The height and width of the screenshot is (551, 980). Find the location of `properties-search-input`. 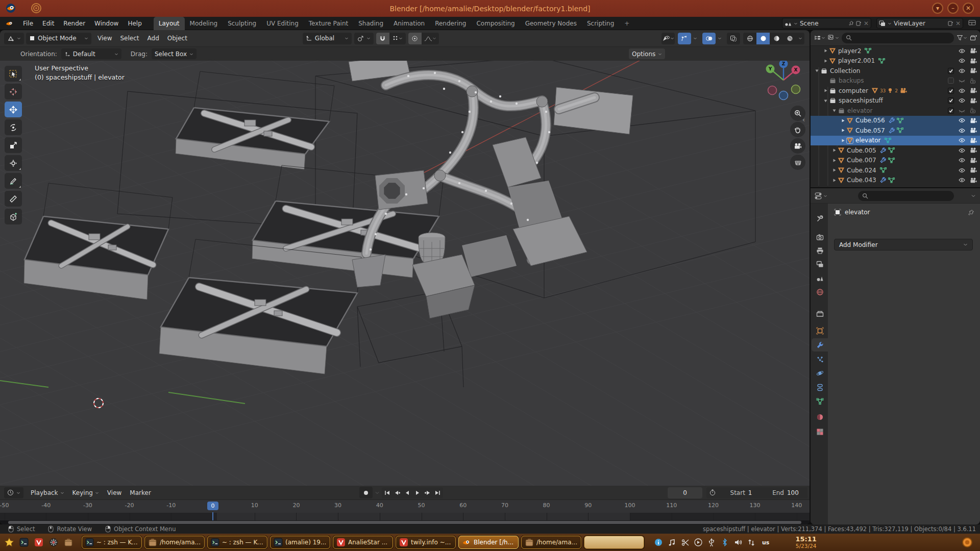

properties-search-input is located at coordinates (906, 196).